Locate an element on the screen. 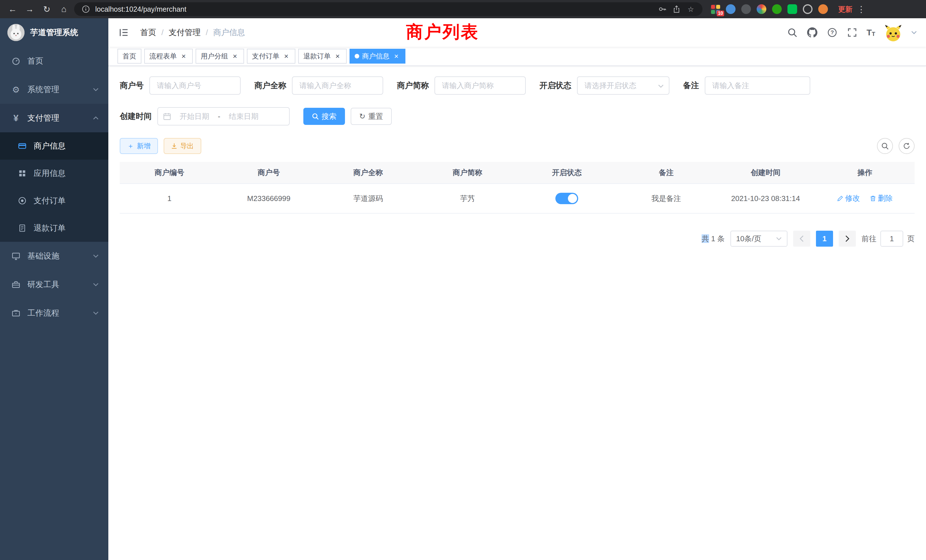 The width and height of the screenshot is (926, 560). pagination-total-rest: 1 条 is located at coordinates (717, 239).